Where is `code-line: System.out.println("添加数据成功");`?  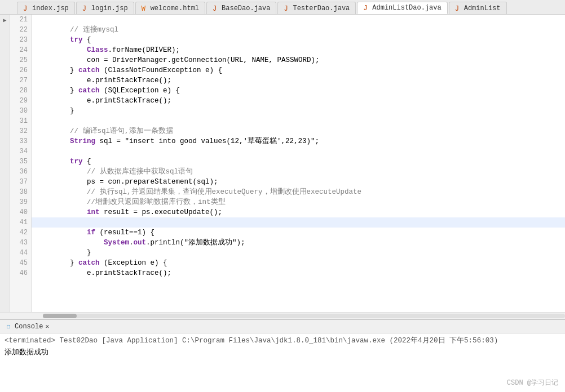
code-line: System.out.println("添加数据成功"); is located at coordinates (298, 243).